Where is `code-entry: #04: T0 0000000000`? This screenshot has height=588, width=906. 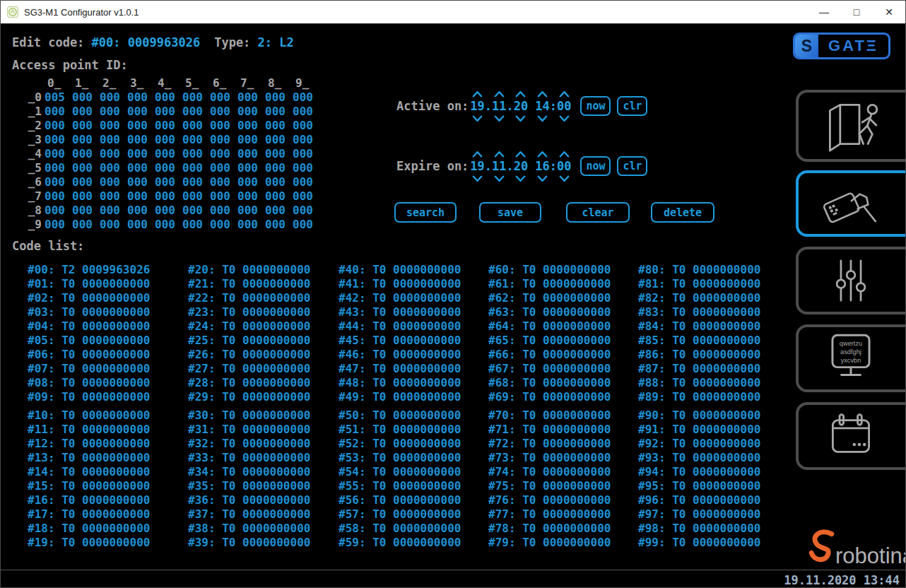 code-entry: #04: T0 0000000000 is located at coordinates (89, 327).